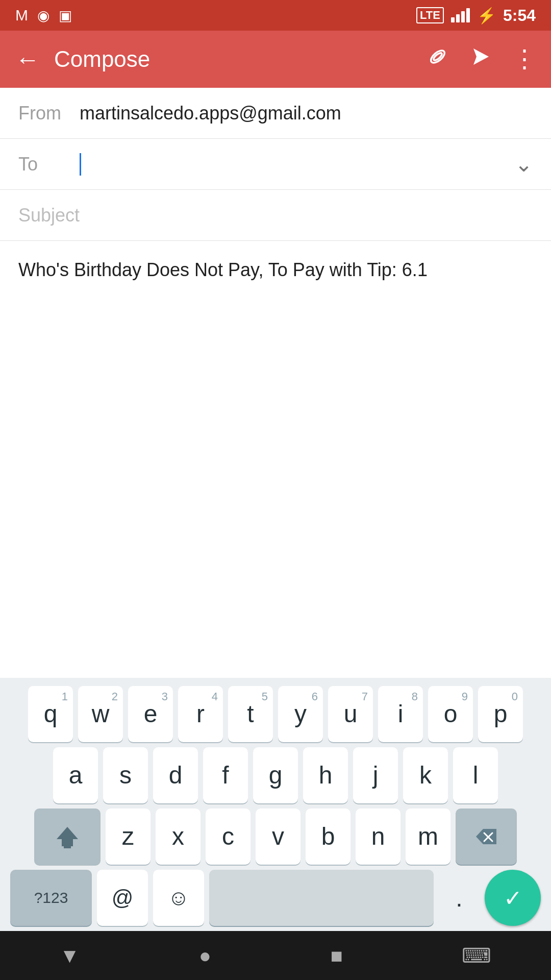  What do you see at coordinates (325, 775) in the screenshot?
I see `key-h: h` at bounding box center [325, 775].